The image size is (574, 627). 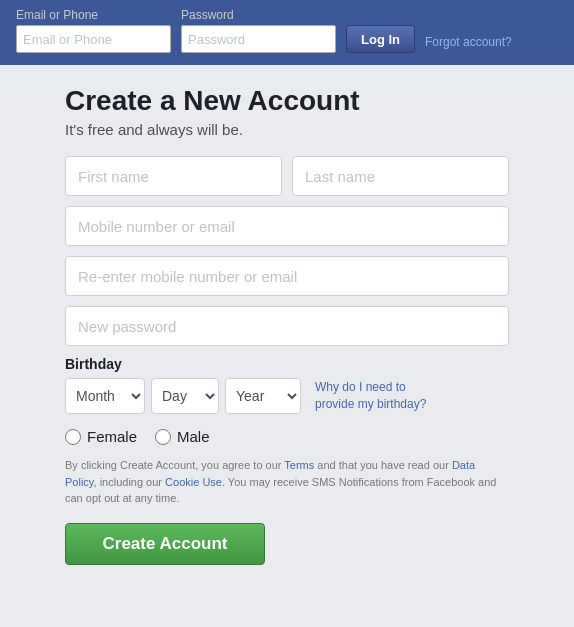 I want to click on female-label: Female, so click(x=112, y=436).